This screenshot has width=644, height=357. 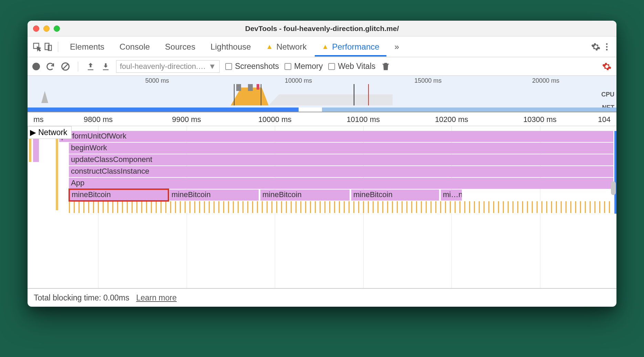 What do you see at coordinates (451, 195) in the screenshot?
I see `flame-bar-minebitcoin-truncated: mi…n` at bounding box center [451, 195].